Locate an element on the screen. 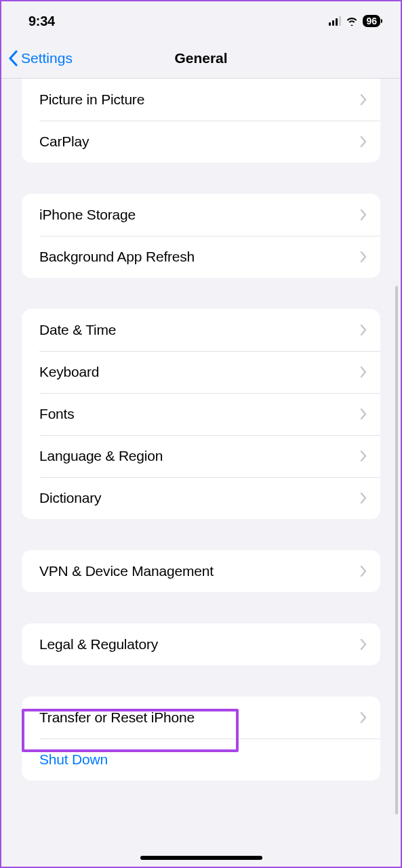 The height and width of the screenshot is (868, 402). row-label: Background App Refresh is located at coordinates (117, 257).